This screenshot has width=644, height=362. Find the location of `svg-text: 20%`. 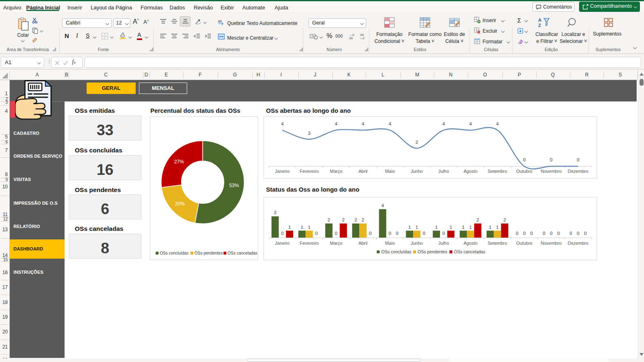

svg-text: 20% is located at coordinates (180, 204).